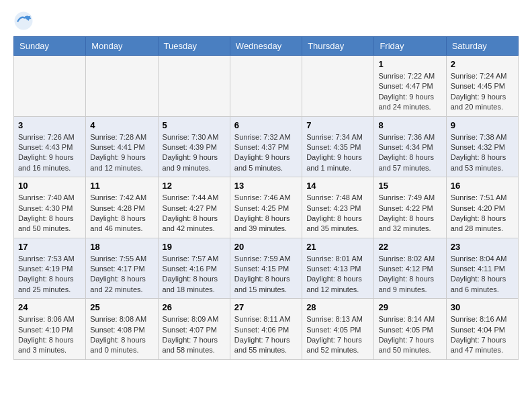  I want to click on day-header-sunday: Sunday, so click(50, 46).